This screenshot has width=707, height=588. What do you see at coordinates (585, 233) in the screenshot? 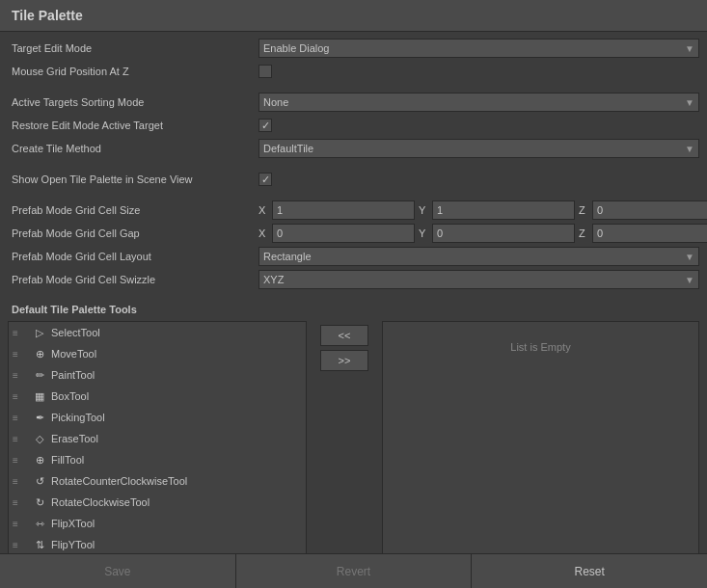
I see `prefab-cell-gap-z-label: Z` at bounding box center [585, 233].